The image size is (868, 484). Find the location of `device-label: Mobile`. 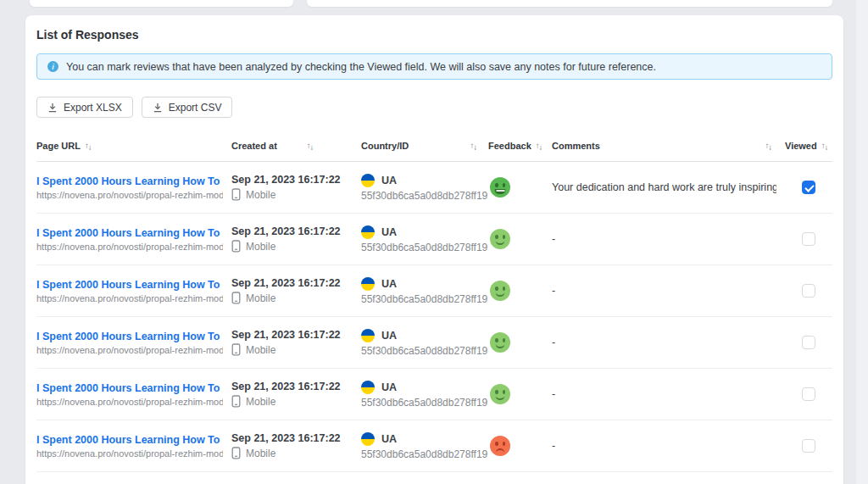

device-label: Mobile is located at coordinates (261, 453).